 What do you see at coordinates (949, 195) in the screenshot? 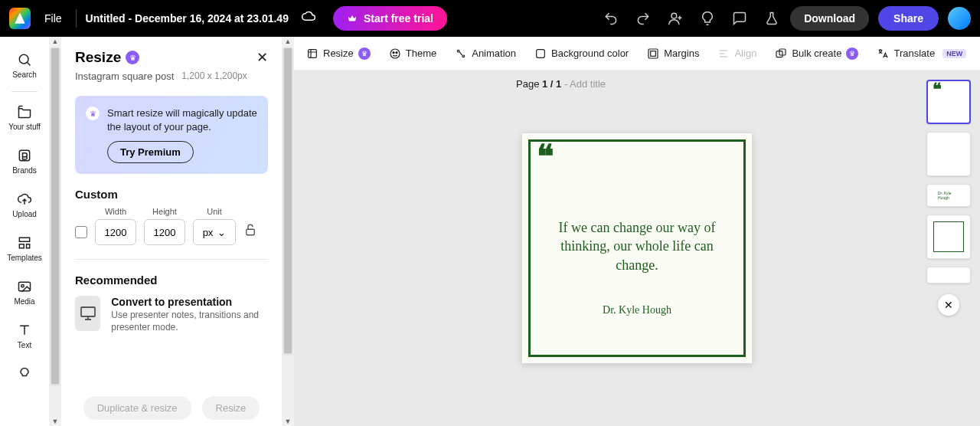
I see `thumbnail-3: Dr. Kyle Hough` at bounding box center [949, 195].